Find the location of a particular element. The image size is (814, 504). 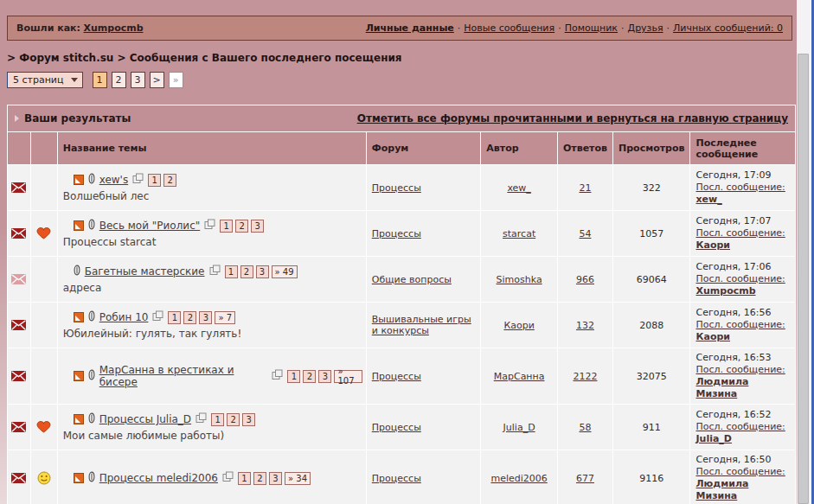

replies-count-link: 677 is located at coordinates (585, 479).